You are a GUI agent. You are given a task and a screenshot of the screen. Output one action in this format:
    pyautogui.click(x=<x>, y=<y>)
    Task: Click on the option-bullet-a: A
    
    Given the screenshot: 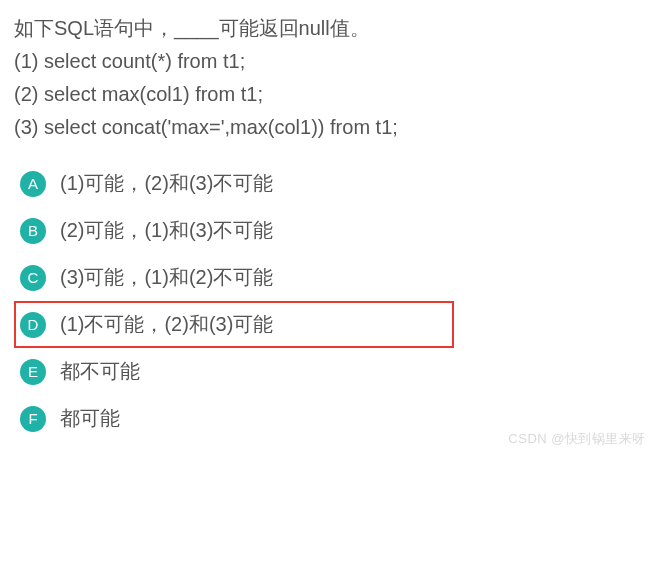 What is the action you would take?
    pyautogui.click(x=33, y=184)
    